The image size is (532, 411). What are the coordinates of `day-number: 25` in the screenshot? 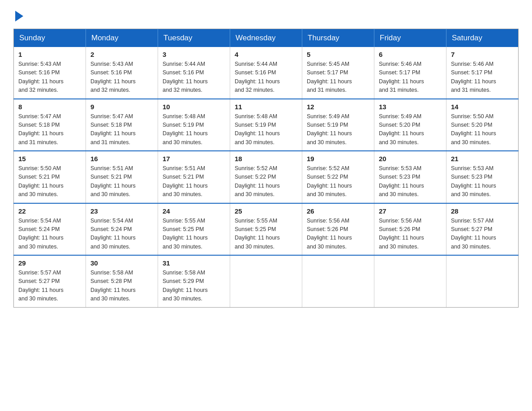 It's located at (266, 211).